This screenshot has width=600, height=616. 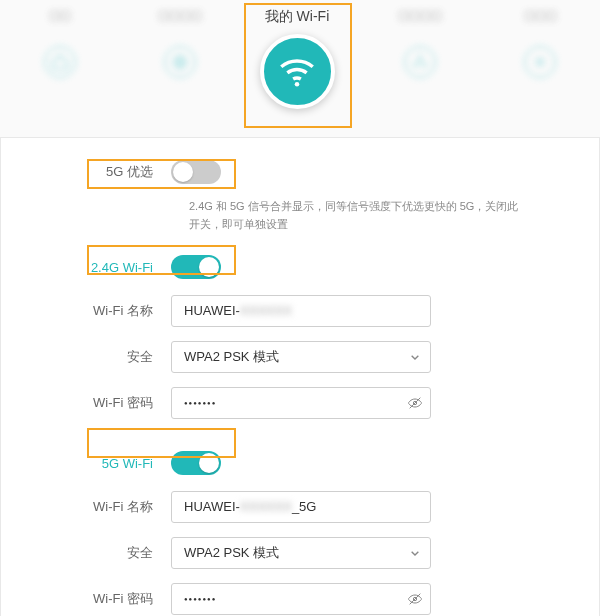 What do you see at coordinates (540, 62) in the screenshot?
I see `menu-icon` at bounding box center [540, 62].